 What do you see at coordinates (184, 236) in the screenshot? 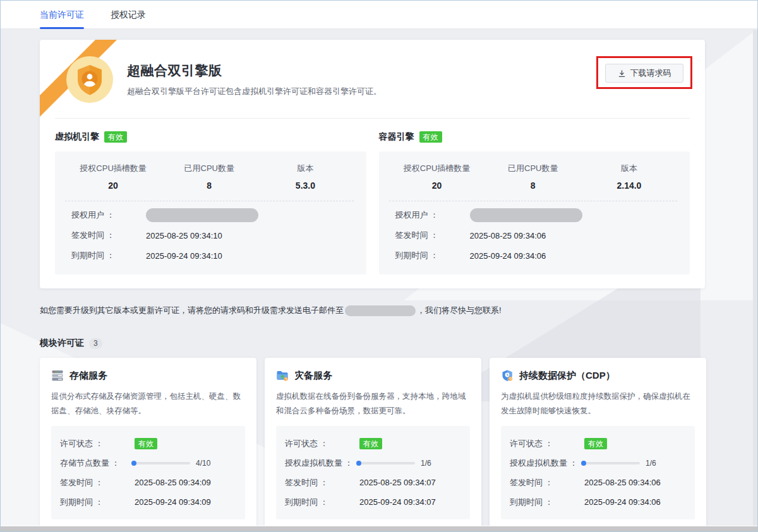
I see `issue-time-value: 2025-08-25 09:34:10` at bounding box center [184, 236].